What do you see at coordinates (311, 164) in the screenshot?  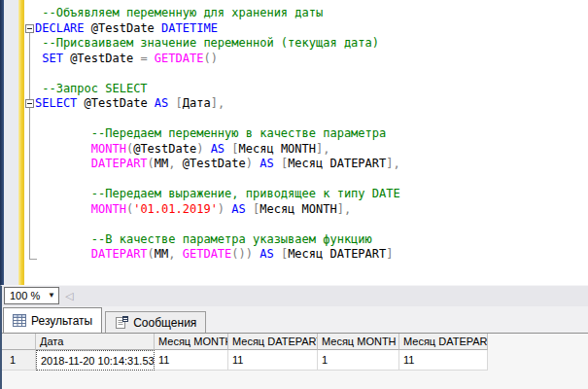 I see `code-line: DATEPART(MM, @TestDate) AS [Месяц DATEPA…` at bounding box center [311, 164].